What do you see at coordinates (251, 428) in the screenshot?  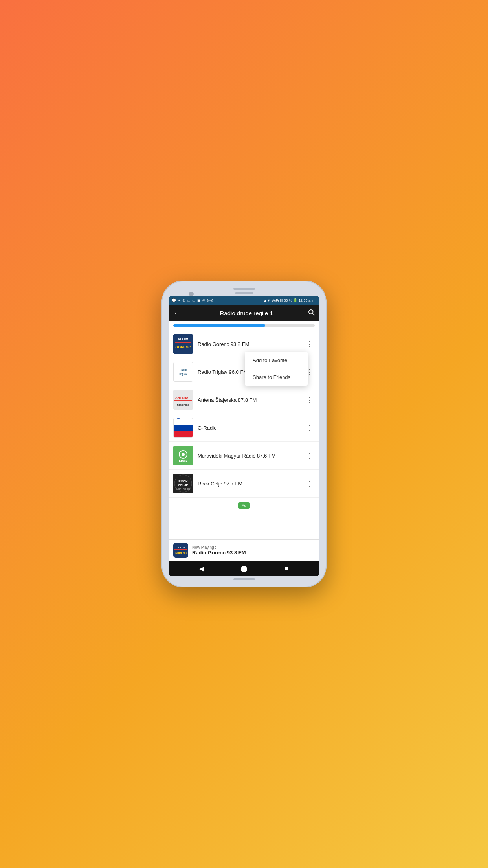 I see `radio-name-gradio: G-Radio` at bounding box center [251, 428].